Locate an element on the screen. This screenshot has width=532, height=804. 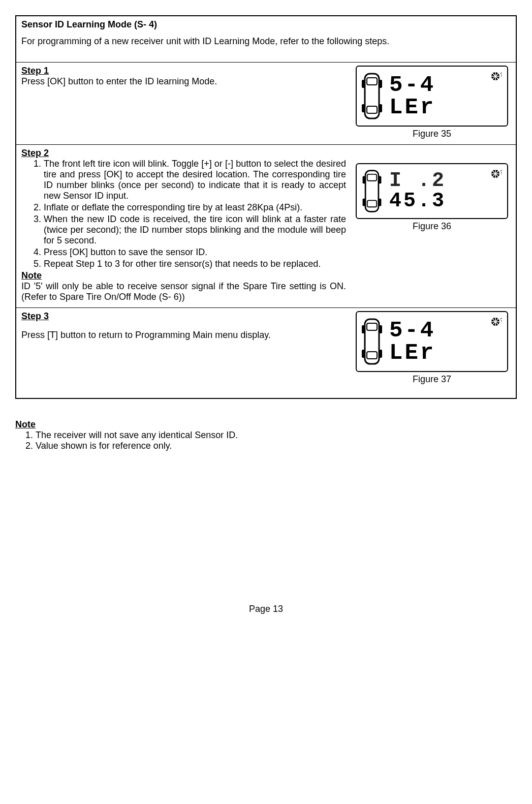
step2-item-1: The front left tire icon will blink. Tog… is located at coordinates (195, 180).